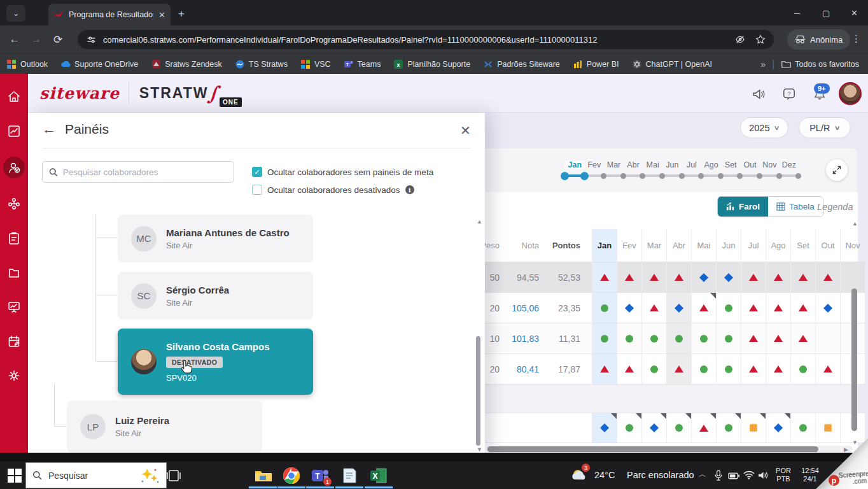  Describe the element at coordinates (164, 427) in the screenshot. I see `person-card-4: LPLuiz PereiraSite Air` at that location.